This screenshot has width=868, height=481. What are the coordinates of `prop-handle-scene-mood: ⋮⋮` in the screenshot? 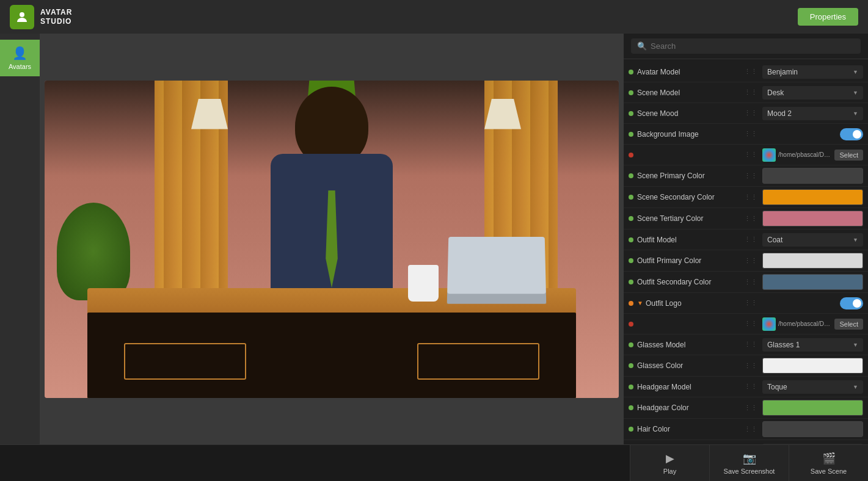 It's located at (751, 114).